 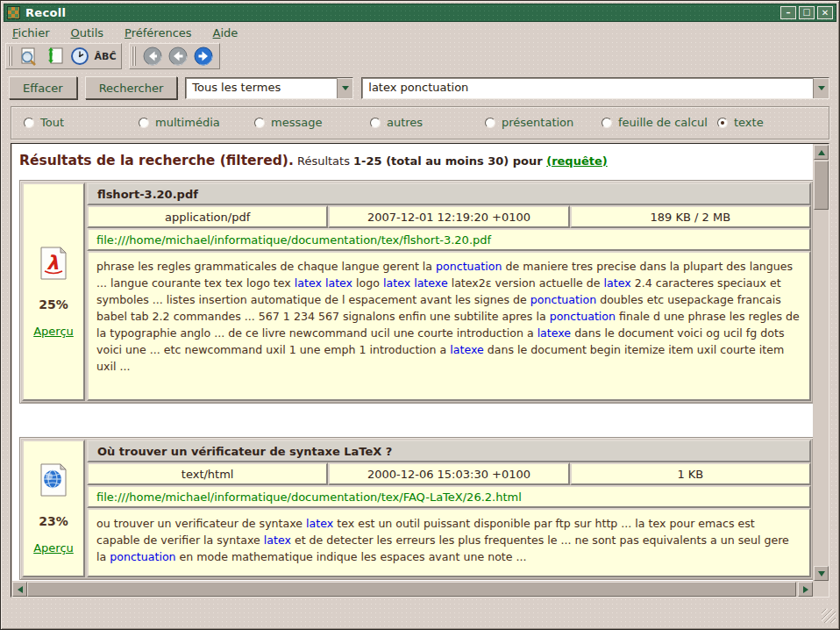 I want to click on filter-texte: texte, so click(x=740, y=123).